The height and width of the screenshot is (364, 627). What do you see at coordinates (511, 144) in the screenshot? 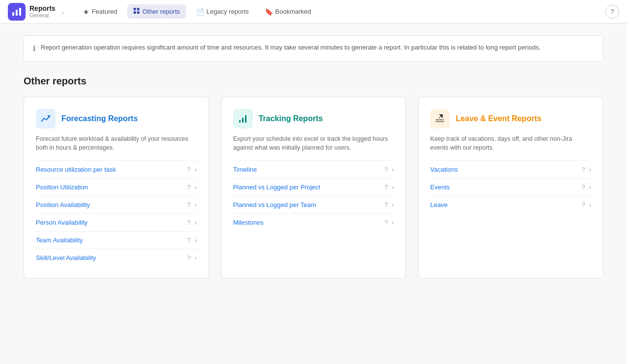
I see `leave-event-card-description: Keep track of vacations, days off, and o…` at bounding box center [511, 144].